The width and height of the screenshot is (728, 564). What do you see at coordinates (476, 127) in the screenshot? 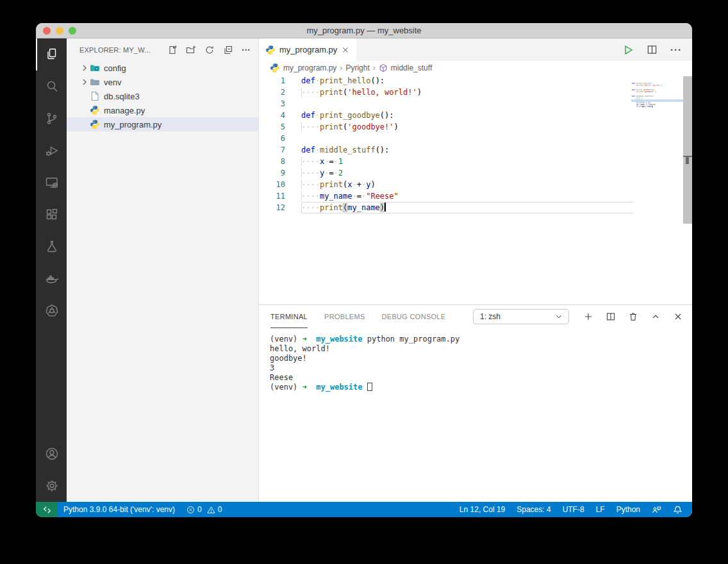
I see `code-line-5: 5····print('goodbye!')` at bounding box center [476, 127].